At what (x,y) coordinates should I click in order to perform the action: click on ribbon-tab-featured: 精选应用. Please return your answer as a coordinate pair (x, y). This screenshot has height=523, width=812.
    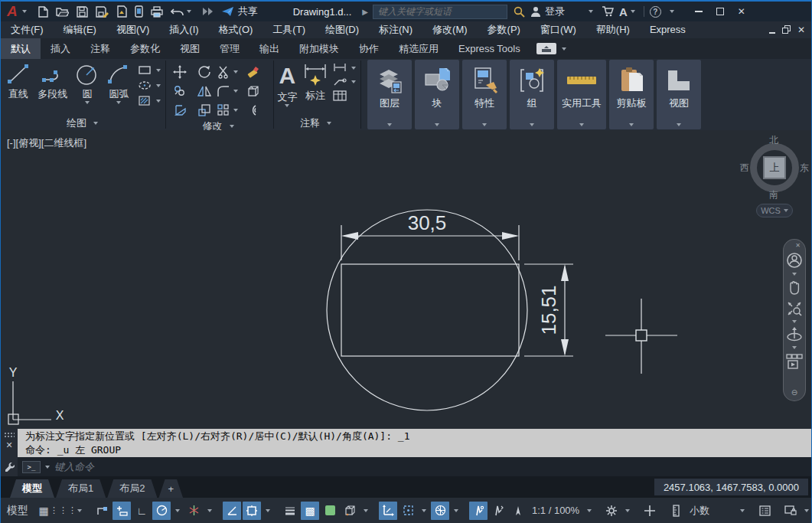
    Looking at the image, I should click on (419, 49).